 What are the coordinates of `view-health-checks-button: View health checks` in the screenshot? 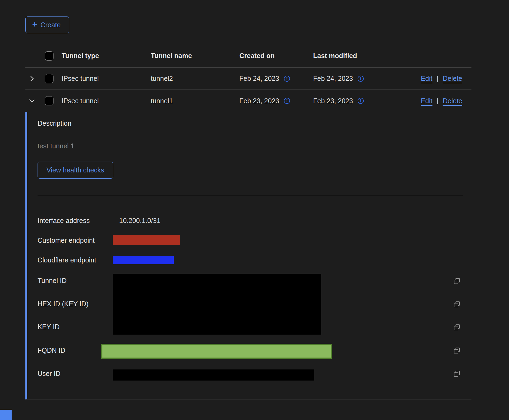 It's located at (75, 170).